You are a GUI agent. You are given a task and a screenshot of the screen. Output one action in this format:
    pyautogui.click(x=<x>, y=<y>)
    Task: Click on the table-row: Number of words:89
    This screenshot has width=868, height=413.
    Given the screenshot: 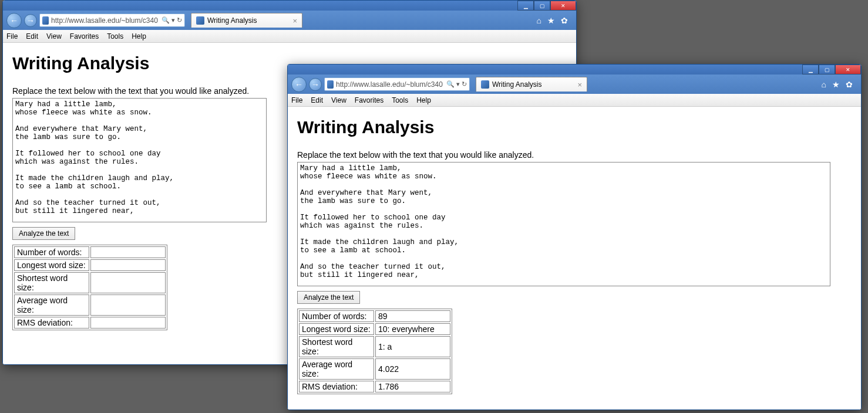 What is the action you would take?
    pyautogui.click(x=375, y=316)
    